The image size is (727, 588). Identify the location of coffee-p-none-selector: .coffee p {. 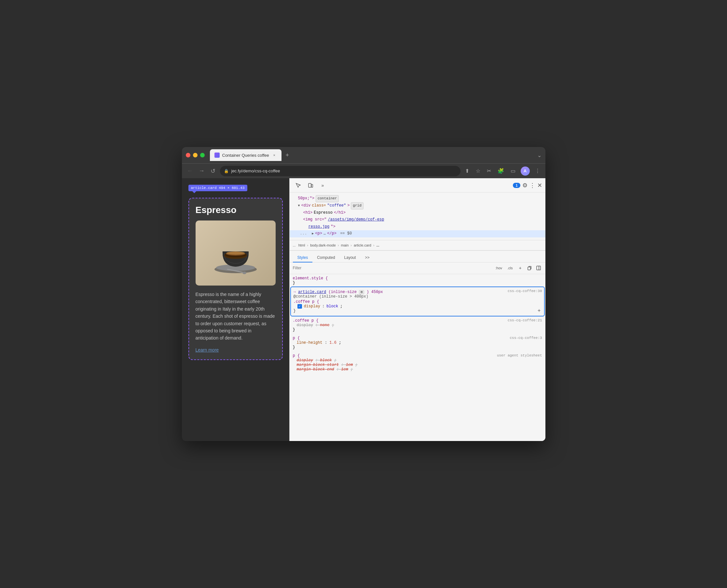
(306, 320).